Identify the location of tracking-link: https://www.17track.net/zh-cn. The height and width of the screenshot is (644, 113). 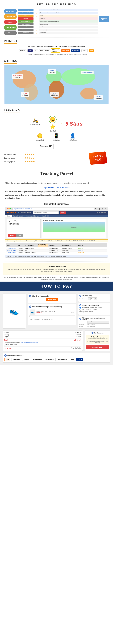
(56, 188).